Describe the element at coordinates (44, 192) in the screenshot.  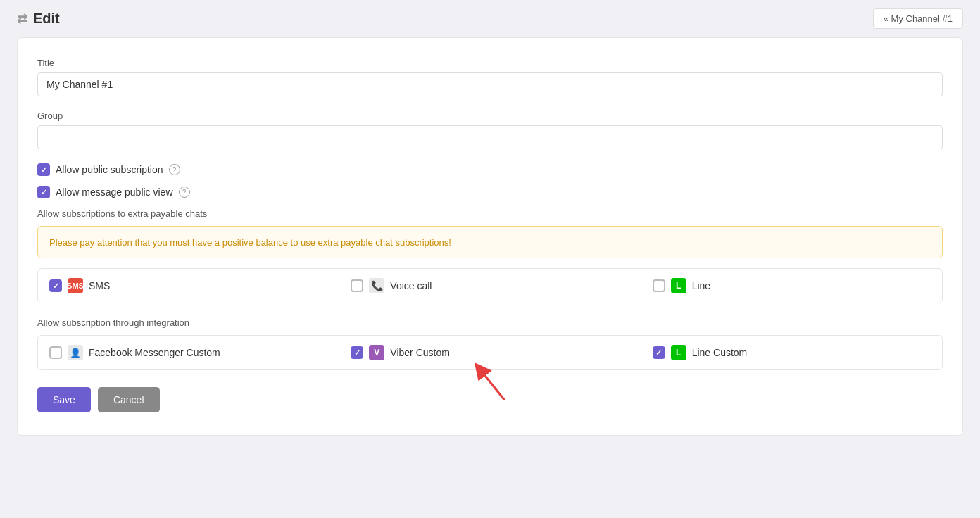
I see `allow-message-public-view-checkbox: ✓` at that location.